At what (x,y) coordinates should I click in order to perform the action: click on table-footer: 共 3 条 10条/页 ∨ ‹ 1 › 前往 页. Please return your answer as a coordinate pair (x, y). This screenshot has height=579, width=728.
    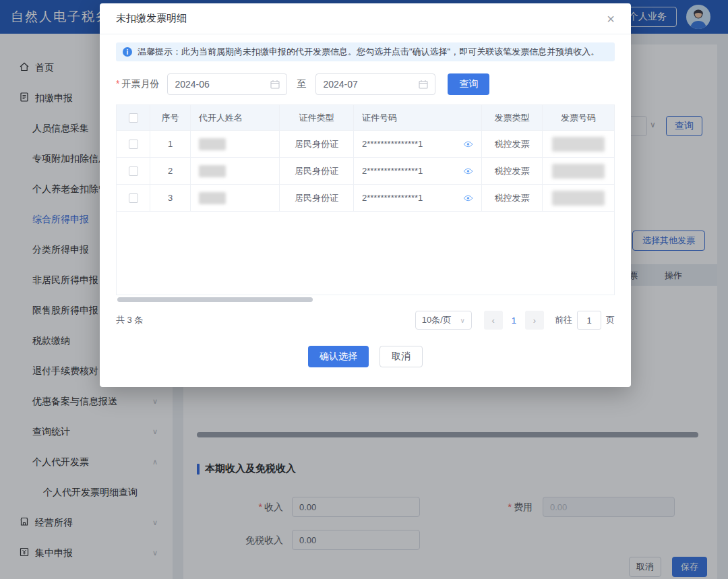
    Looking at the image, I should click on (365, 320).